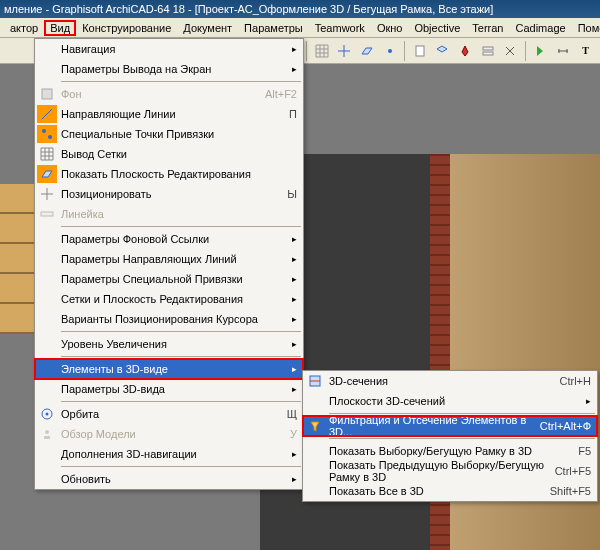 The image size is (600, 550). Describe the element at coordinates (169, 299) in the screenshot. I see `menu-grid-params: Сетки и Плоскость Редактирования▸` at that location.